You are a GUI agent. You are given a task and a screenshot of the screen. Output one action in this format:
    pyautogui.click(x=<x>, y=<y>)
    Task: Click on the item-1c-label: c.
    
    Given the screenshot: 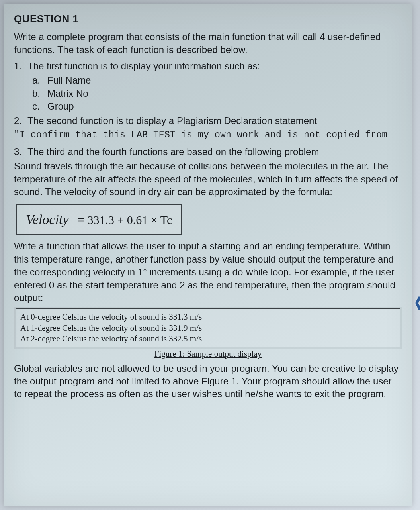 What is the action you would take?
    pyautogui.click(x=40, y=106)
    